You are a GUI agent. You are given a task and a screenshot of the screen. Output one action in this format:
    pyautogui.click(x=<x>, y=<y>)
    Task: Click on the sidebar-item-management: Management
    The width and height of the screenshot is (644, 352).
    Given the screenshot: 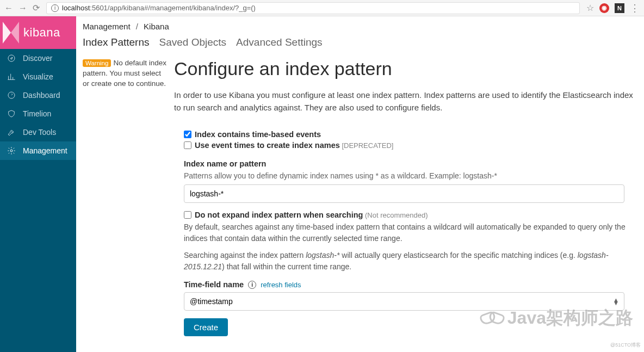 What is the action you would take?
    pyautogui.click(x=38, y=151)
    